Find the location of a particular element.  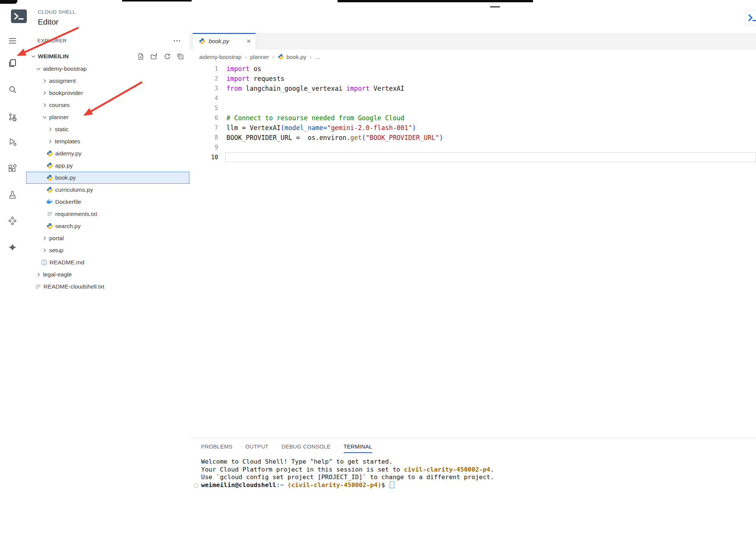

tree-item-label: planner is located at coordinates (59, 117).